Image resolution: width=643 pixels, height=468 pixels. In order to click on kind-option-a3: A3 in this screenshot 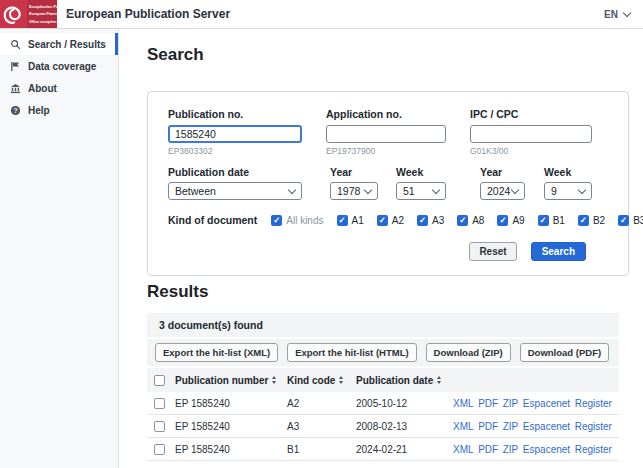, I will do `click(430, 220)`.